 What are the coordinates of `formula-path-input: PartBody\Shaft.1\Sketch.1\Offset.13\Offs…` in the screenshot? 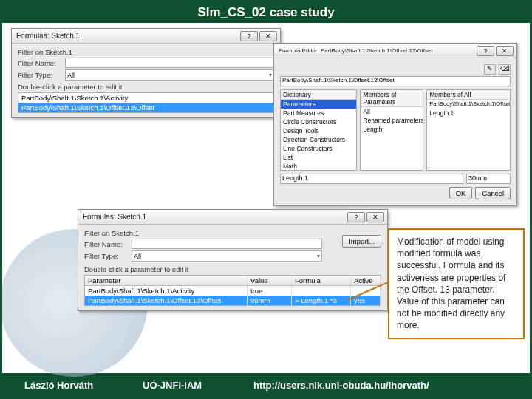 It's located at (395, 81).